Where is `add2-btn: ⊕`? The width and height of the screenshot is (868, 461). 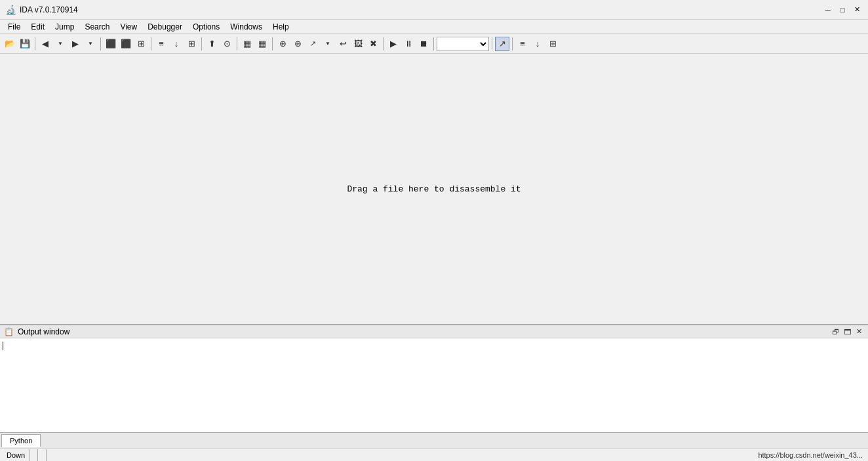 add2-btn: ⊕ is located at coordinates (298, 44).